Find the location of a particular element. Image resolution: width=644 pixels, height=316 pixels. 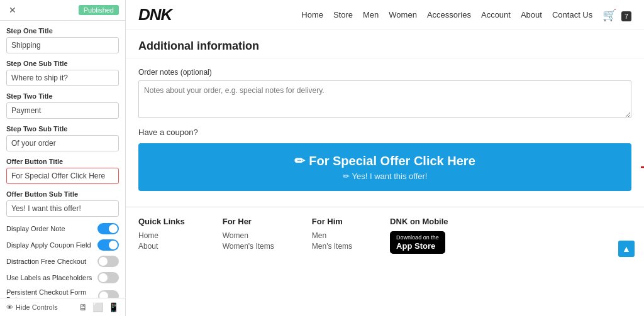

step-one-sub-title-input is located at coordinates (63, 78).